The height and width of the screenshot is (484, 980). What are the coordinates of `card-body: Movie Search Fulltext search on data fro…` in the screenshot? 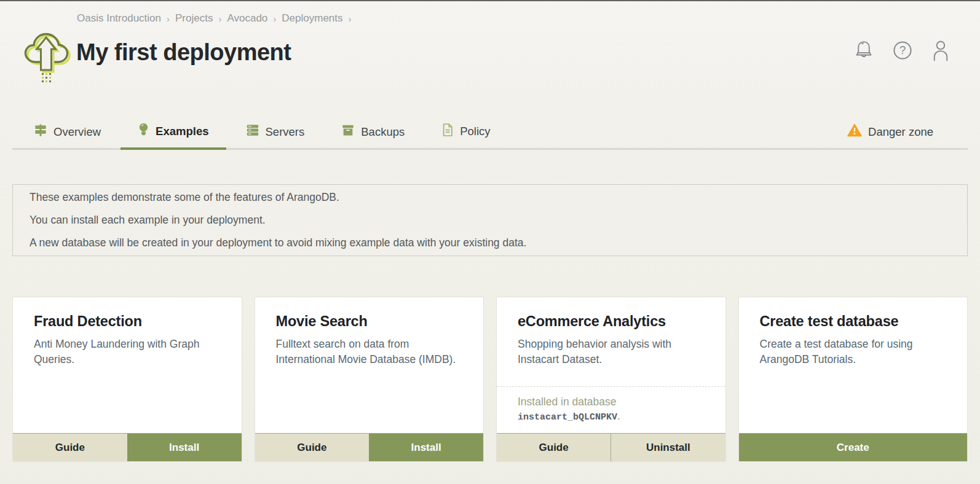 It's located at (369, 365).